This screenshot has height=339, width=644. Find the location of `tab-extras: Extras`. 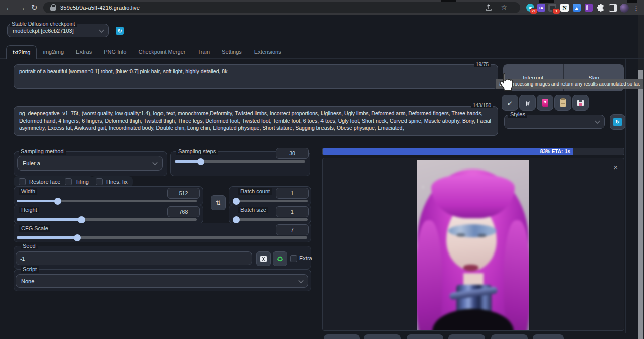

tab-extras: Extras is located at coordinates (84, 52).